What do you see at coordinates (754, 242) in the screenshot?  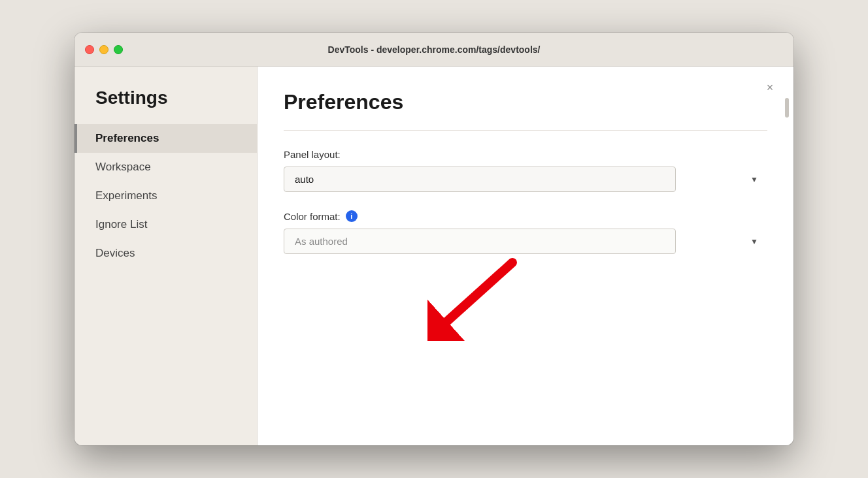 I see `color-format-arrow-icon: ▼` at bounding box center [754, 242].